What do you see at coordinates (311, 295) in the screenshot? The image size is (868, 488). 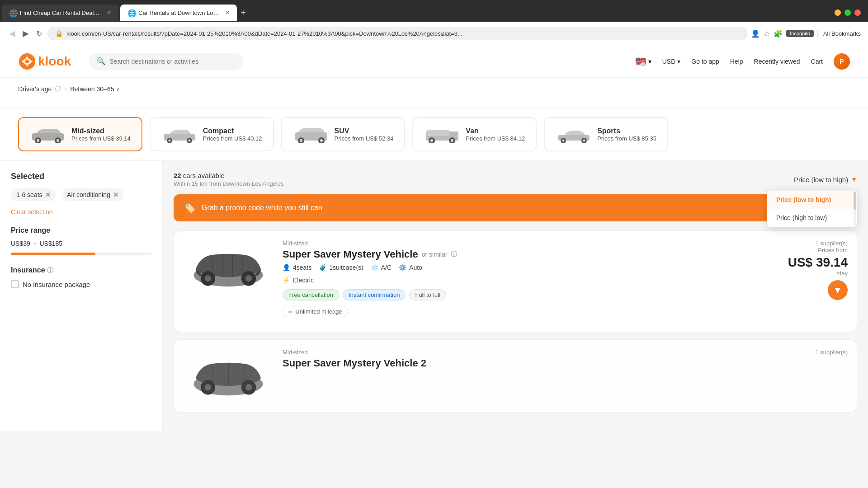 I see `badge-free-cancellation: Free cancellation` at bounding box center [311, 295].